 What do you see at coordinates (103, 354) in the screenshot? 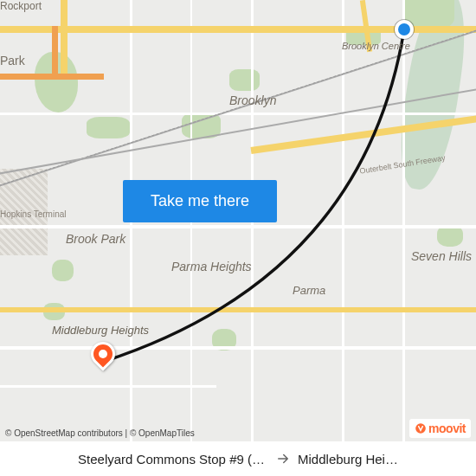
I see `pin-icon` at bounding box center [103, 354].